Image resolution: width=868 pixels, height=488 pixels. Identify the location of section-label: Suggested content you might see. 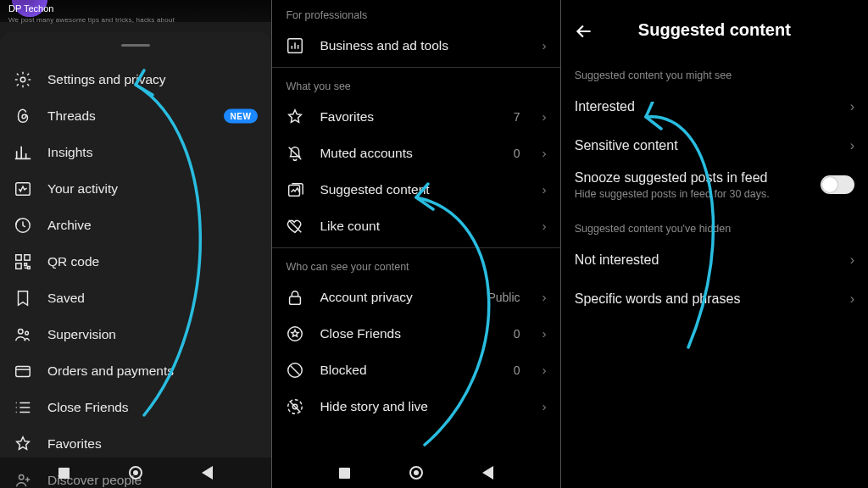
(715, 69).